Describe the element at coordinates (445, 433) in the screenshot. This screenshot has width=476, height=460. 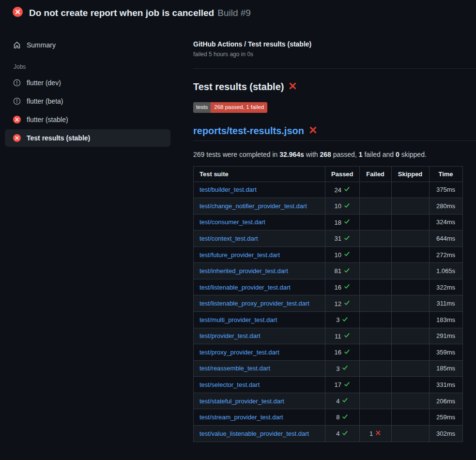
I see `time-cell: 302ms` at that location.